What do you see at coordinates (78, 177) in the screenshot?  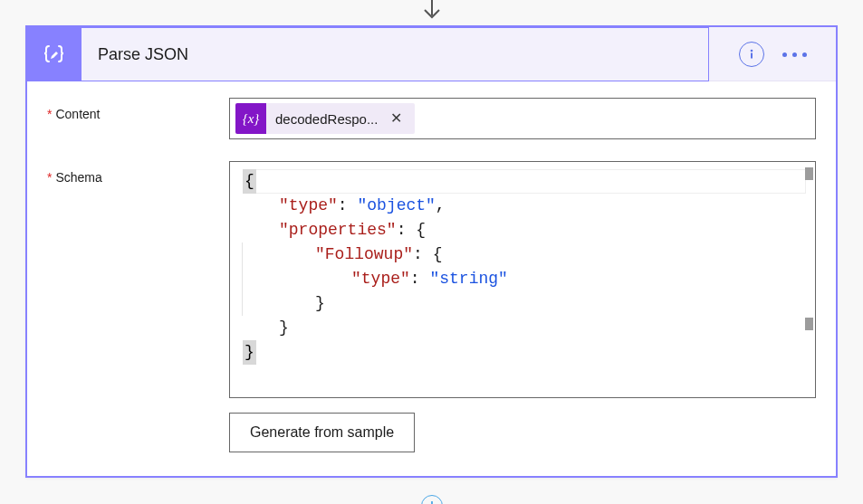 I see `schema-label-text: Schema` at bounding box center [78, 177].